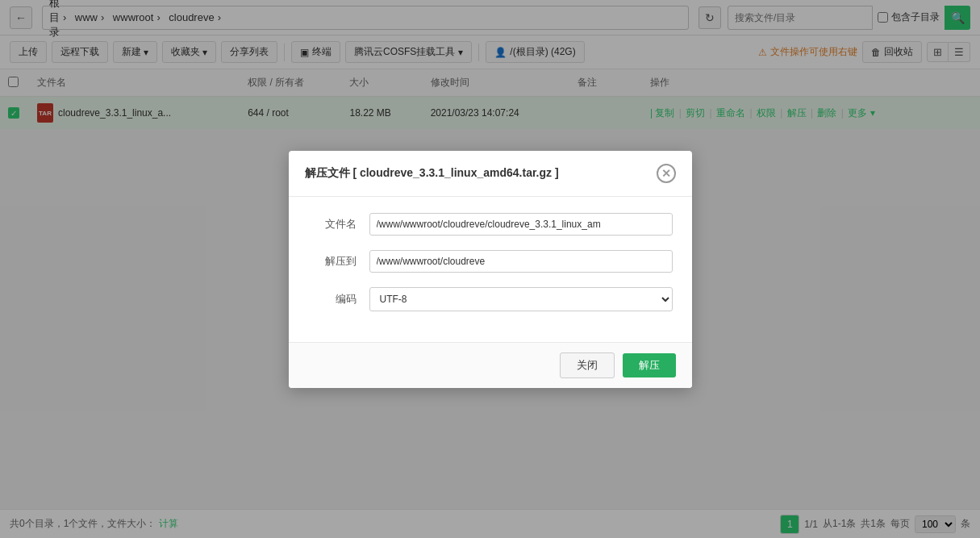 The image size is (980, 538). Describe the element at coordinates (332, 224) in the screenshot. I see `filename-label: 文件名` at that location.